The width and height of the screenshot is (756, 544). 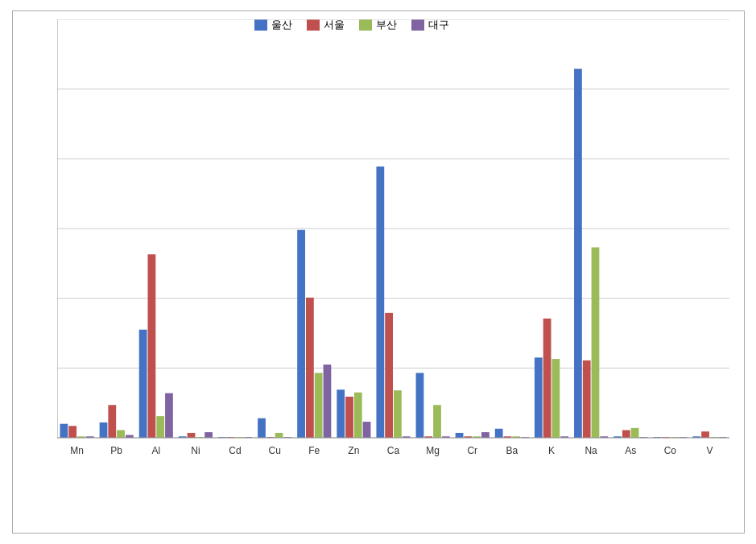 What do you see at coordinates (235, 451) in the screenshot?
I see `x-axis-label: Cd` at bounding box center [235, 451].